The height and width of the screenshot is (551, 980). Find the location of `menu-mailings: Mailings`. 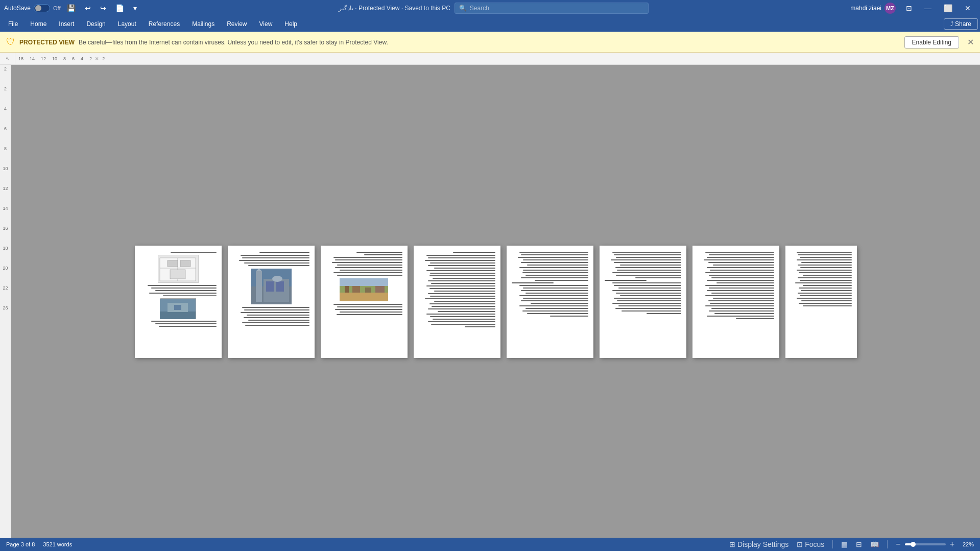

menu-mailings: Mailings is located at coordinates (203, 24).